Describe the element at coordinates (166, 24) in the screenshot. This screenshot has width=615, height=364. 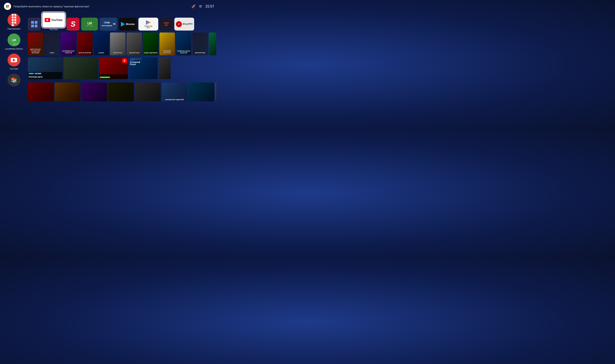
I see `app-item-kinohd: KINOHD` at that location.